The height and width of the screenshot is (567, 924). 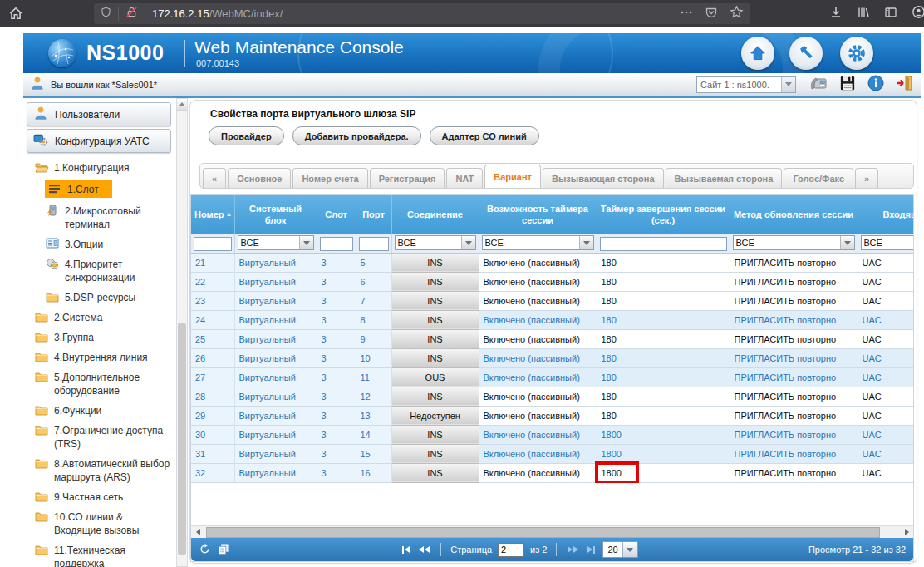 I want to click on save-icon, so click(x=848, y=85).